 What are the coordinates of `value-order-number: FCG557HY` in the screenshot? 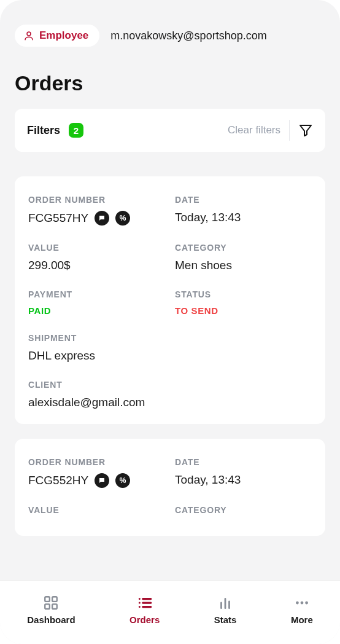 It's located at (58, 218).